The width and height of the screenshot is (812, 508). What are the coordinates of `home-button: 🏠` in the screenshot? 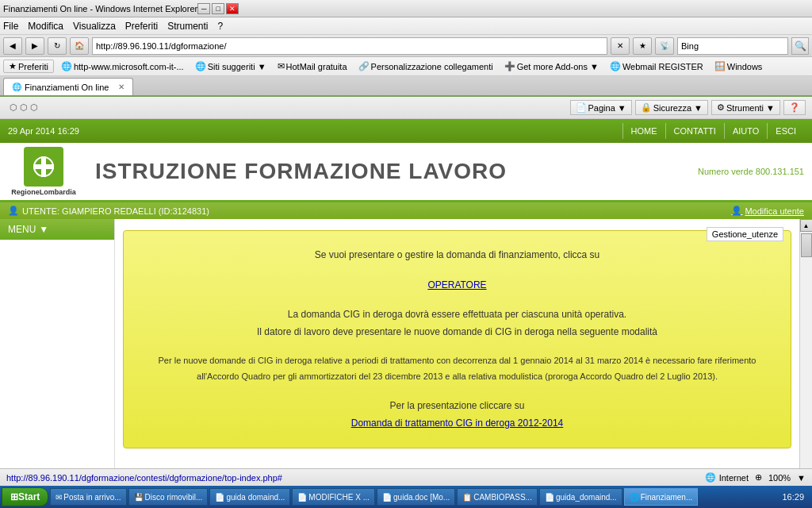 It's located at (79, 46).